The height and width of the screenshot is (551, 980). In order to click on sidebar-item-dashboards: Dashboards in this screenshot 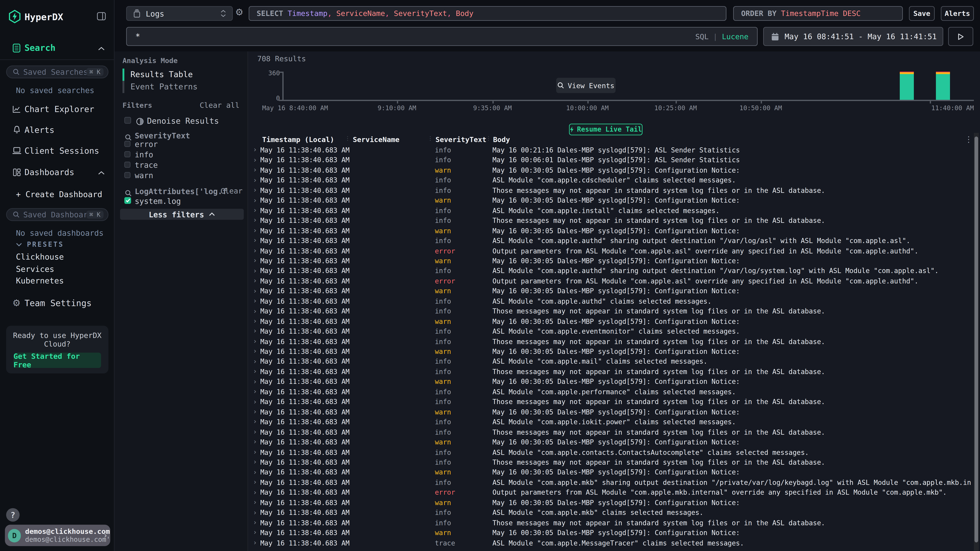, I will do `click(57, 172)`.